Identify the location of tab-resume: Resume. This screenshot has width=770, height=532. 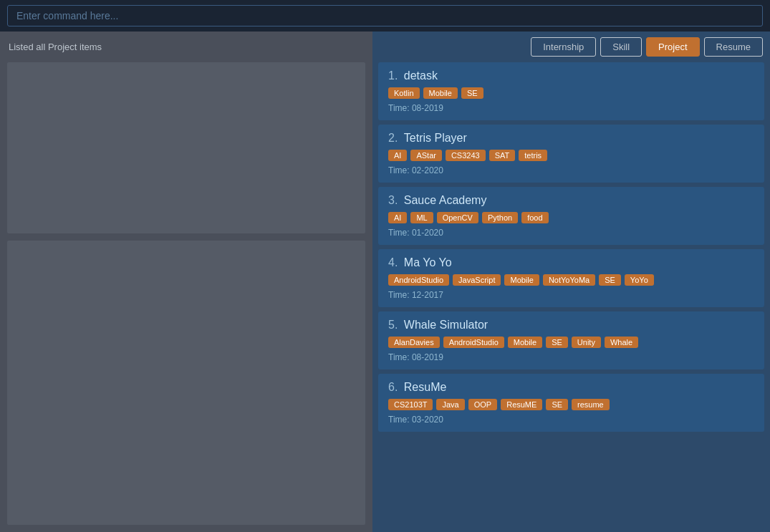
(733, 47).